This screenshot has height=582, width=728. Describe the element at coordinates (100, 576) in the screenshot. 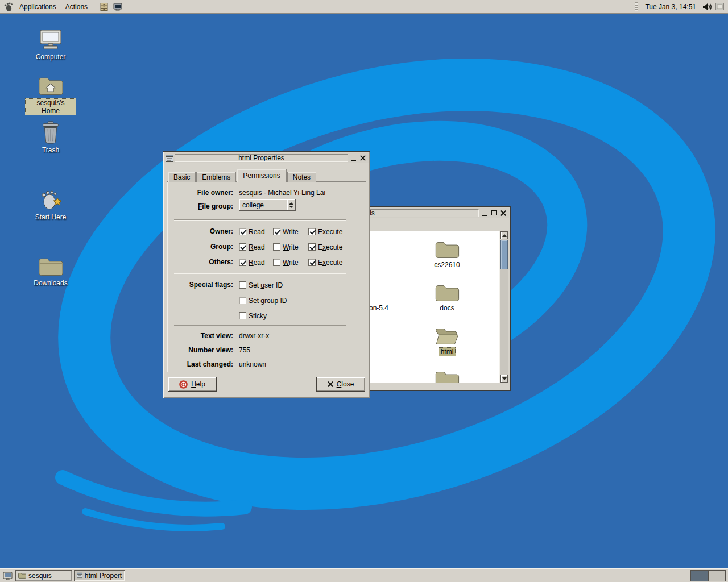

I see `task-button-html-properties: html Properties` at that location.